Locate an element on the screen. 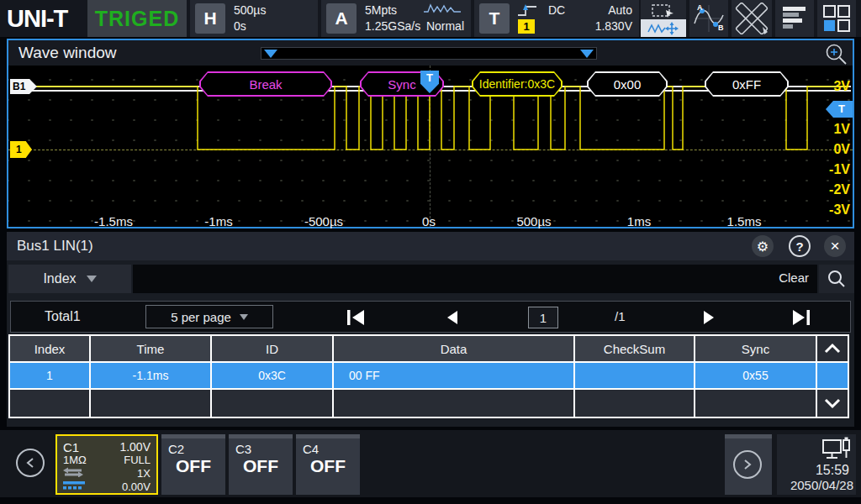 Image resolution: width=861 pixels, height=504 pixels. col-header-checksum: CheckSum is located at coordinates (634, 349).